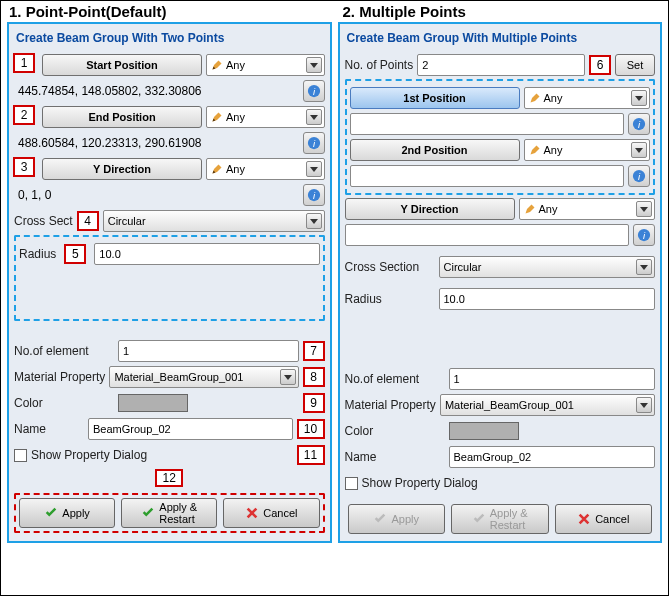  I want to click on end-position-value: 488.60584, 120.23313, 290.61908, so click(156, 143).